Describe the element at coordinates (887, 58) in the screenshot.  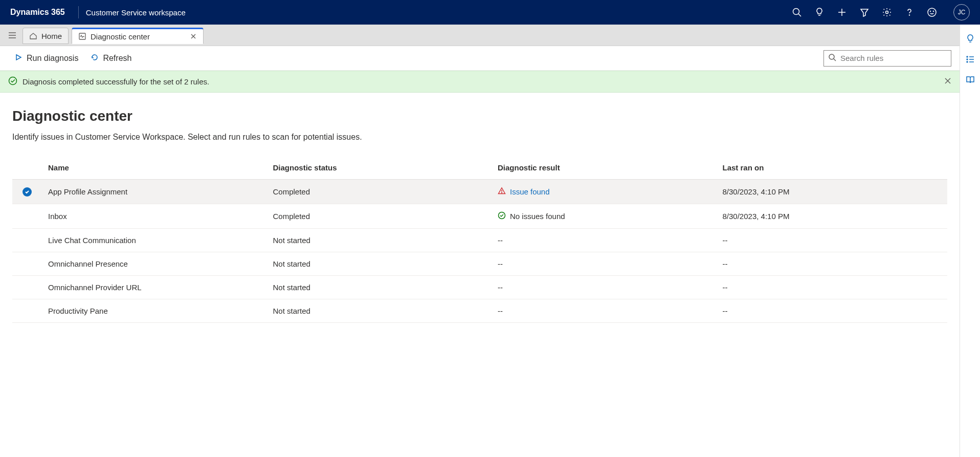
I see `search-rules-box` at that location.